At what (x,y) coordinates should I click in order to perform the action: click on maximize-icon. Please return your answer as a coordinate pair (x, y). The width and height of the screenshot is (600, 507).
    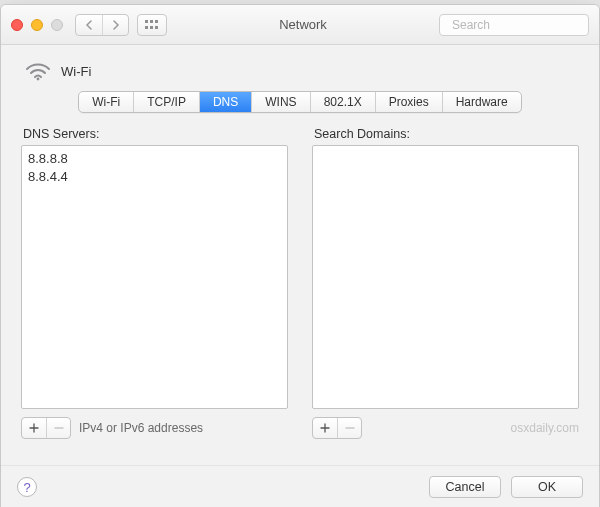
    Looking at the image, I should click on (57, 25).